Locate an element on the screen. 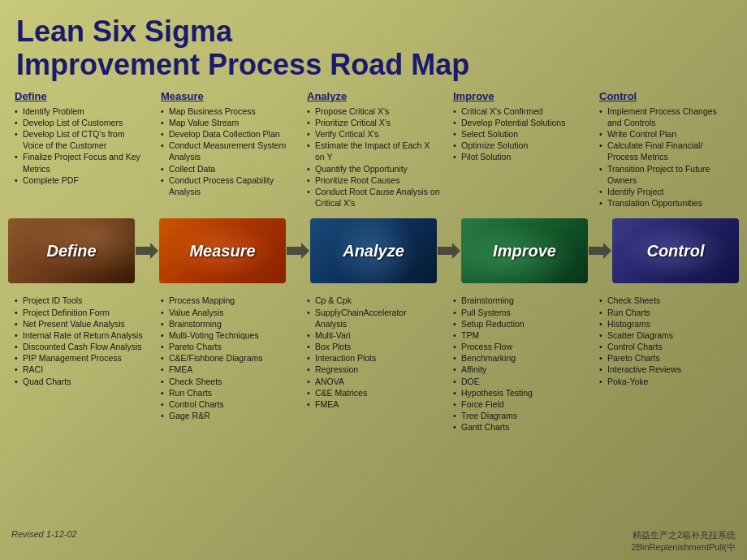  list-item: Map Business Process is located at coordinates (227, 111).